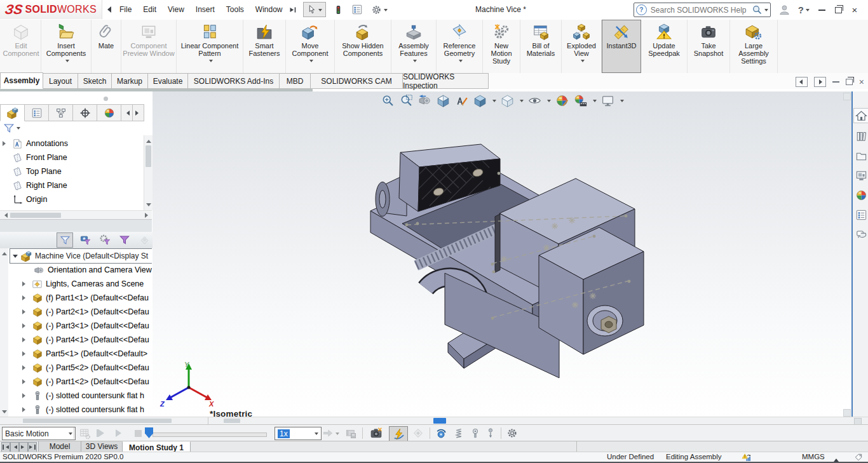  I want to click on search-input, so click(700, 10).